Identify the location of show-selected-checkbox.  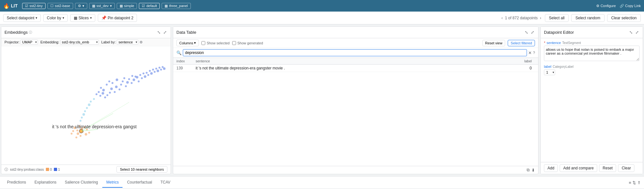
(203, 43).